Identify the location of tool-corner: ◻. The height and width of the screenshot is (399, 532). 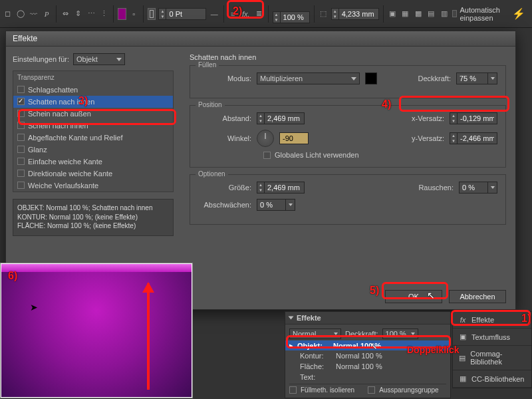
(8, 14).